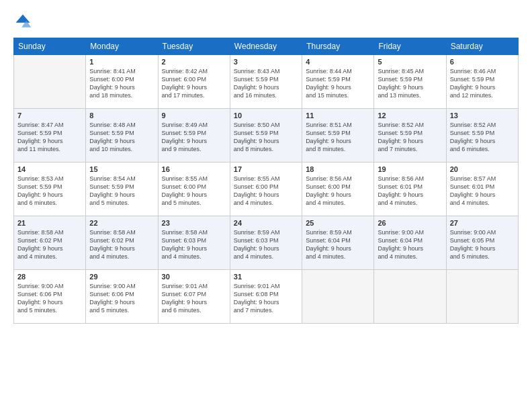  Describe the element at coordinates (410, 116) in the screenshot. I see `day-number: 12` at that location.